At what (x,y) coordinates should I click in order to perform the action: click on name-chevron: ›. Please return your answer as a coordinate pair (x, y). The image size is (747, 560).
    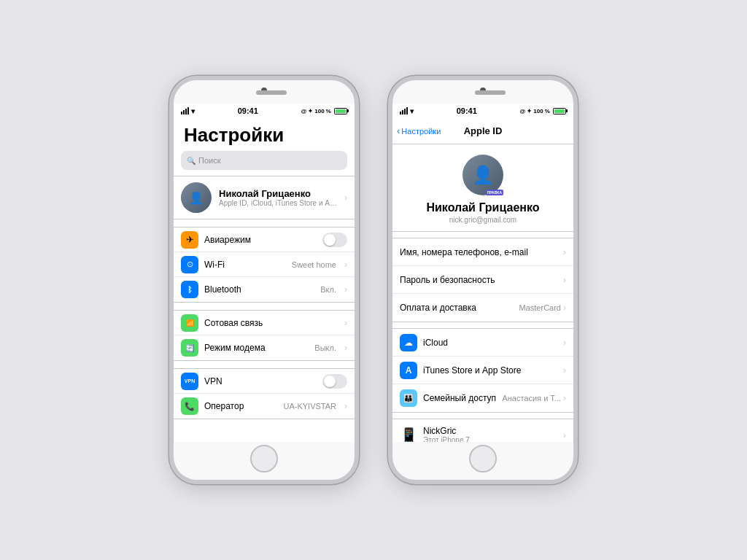
    Looking at the image, I should click on (565, 252).